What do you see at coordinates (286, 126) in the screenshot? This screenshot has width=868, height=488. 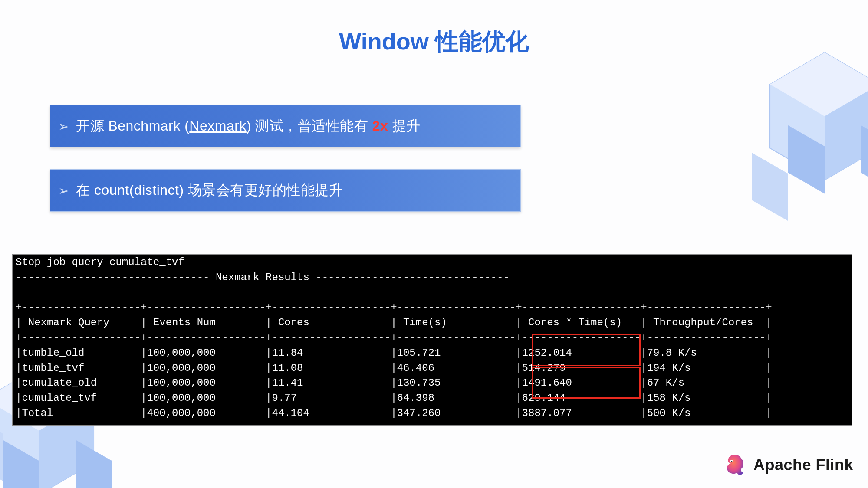 I see `bullet-benchmark-2x: ➢ 开源 Benchmark (Nexmark) 测试，普适性能有 2x 提升` at bounding box center [286, 126].